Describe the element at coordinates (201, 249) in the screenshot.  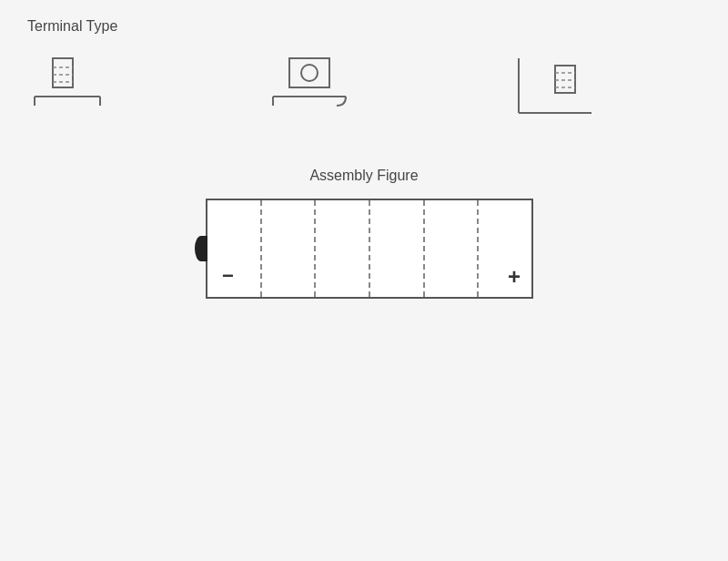
I see `battery-nub` at that location.